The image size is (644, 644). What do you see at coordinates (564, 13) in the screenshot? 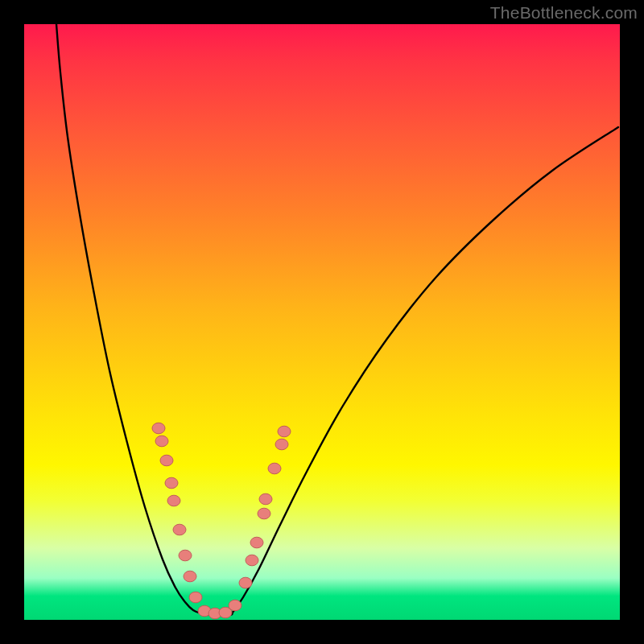
I see `watermark-text: TheBottleneck.com` at bounding box center [564, 13].